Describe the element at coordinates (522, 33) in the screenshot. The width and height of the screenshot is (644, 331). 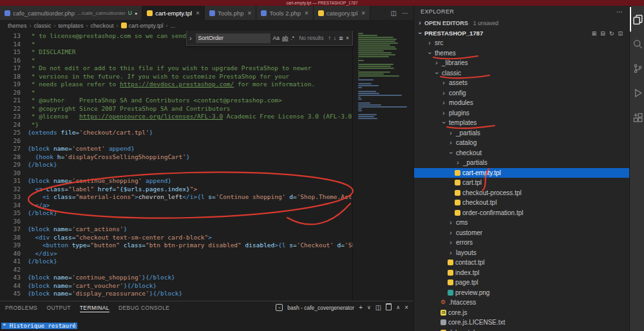
I see `workspace-root: › PRESTASHOP_1787 ⊞ ⊟ ↻ ⊡` at that location.